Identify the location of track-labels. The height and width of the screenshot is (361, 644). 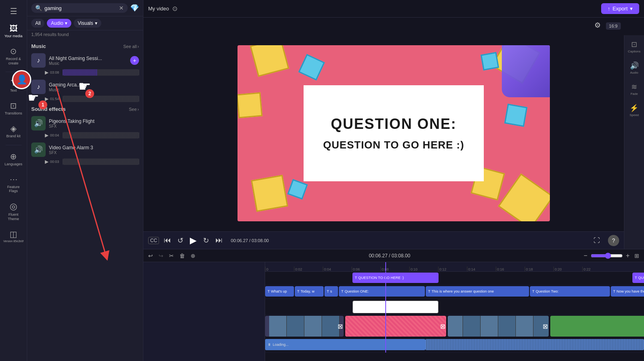
(204, 311).